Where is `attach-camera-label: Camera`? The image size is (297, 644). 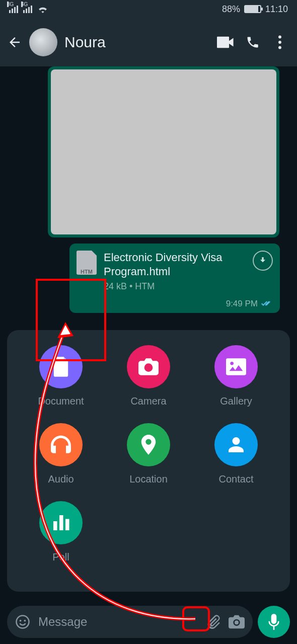
attach-camera-label: Camera is located at coordinates (148, 401).